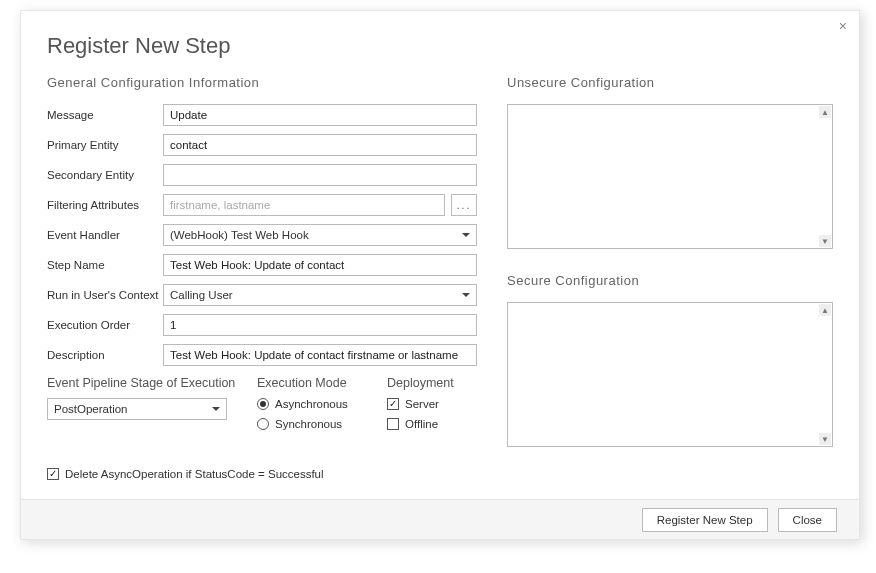 Image resolution: width=876 pixels, height=573 pixels. I want to click on execution-order-input, so click(320, 325).